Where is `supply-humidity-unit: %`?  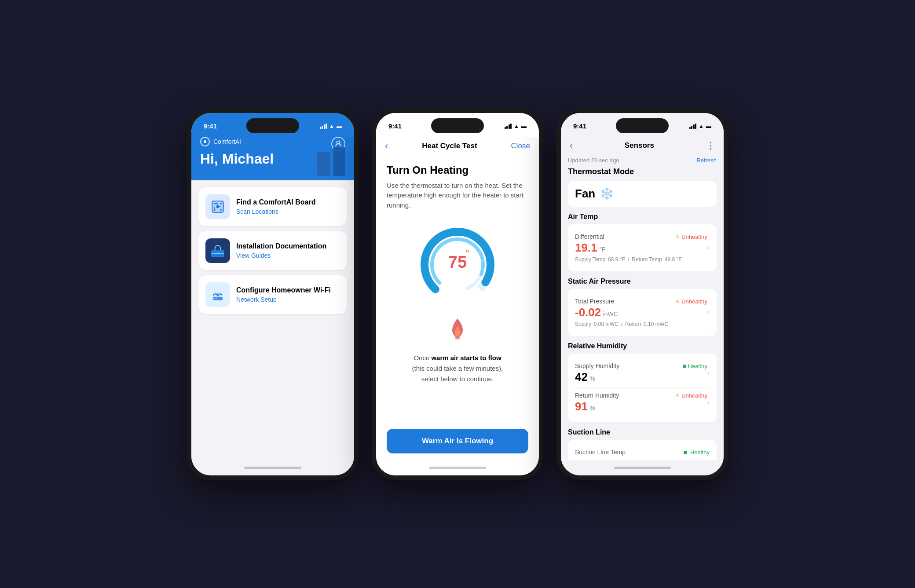 supply-humidity-unit: % is located at coordinates (592, 379).